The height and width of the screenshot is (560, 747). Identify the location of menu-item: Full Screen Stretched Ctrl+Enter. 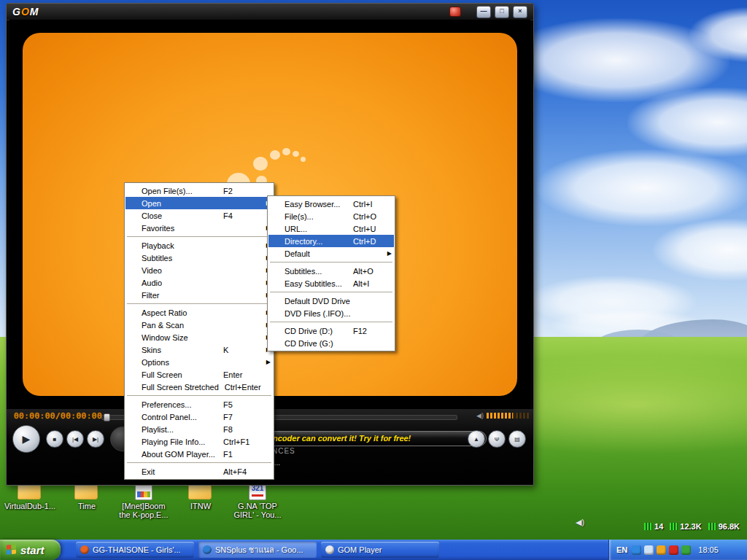
(199, 386).